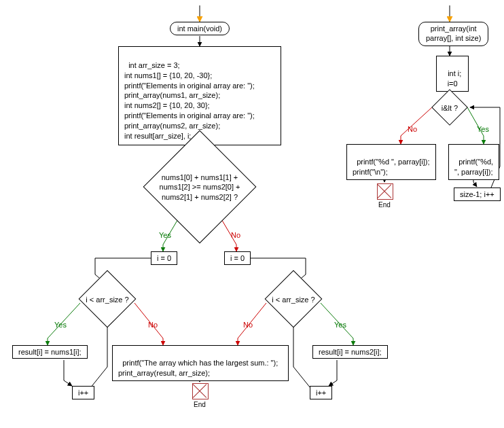 This screenshot has width=504, height=428. I want to click on inc-right: i++, so click(321, 393).